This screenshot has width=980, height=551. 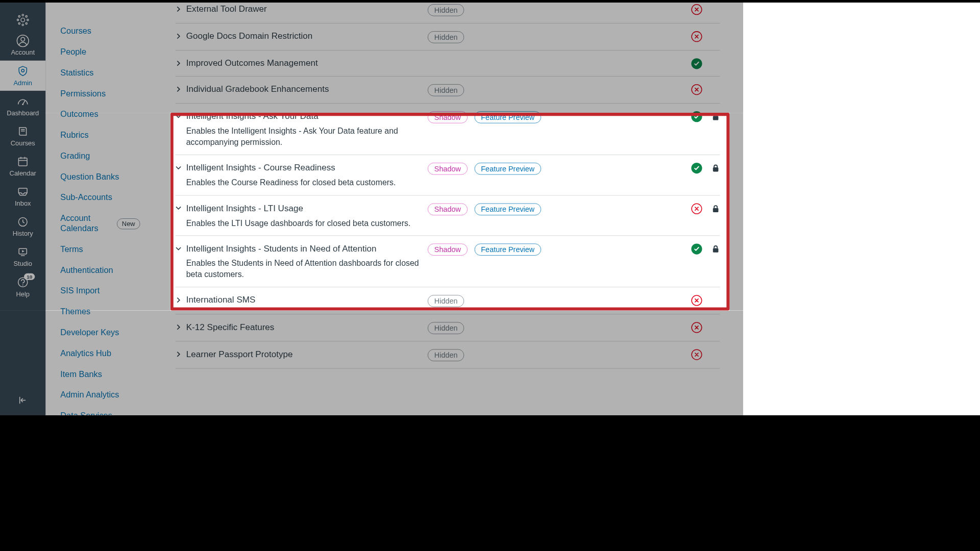 I want to click on feature-title: Learner Passport Prototype, so click(x=240, y=354).